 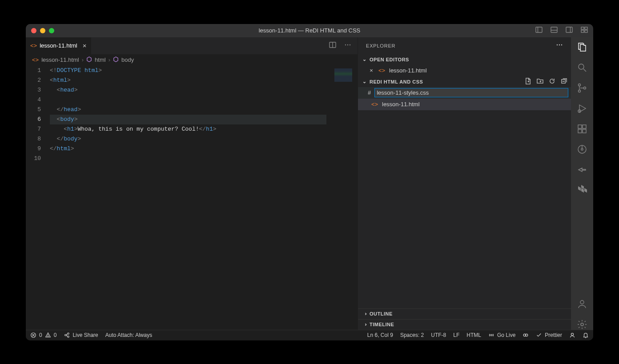 What do you see at coordinates (582, 324) in the screenshot?
I see `settings-gear-icon` at bounding box center [582, 324].